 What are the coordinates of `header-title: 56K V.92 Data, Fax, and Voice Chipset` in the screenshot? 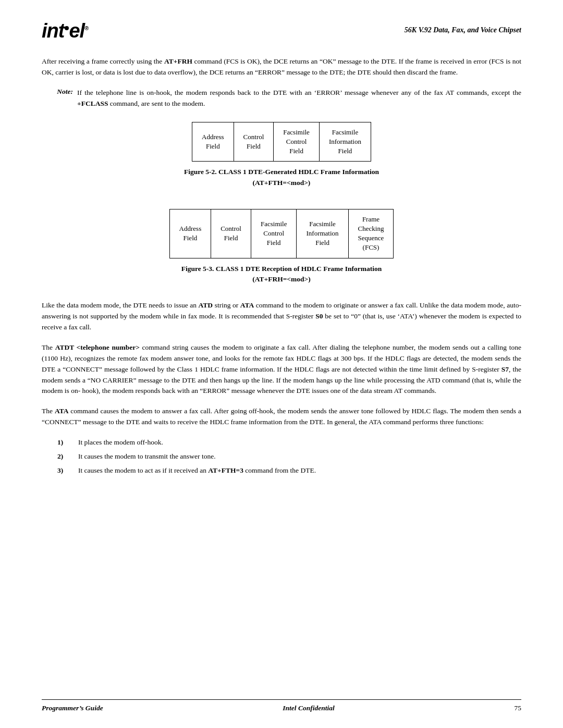 It's located at (463, 28).